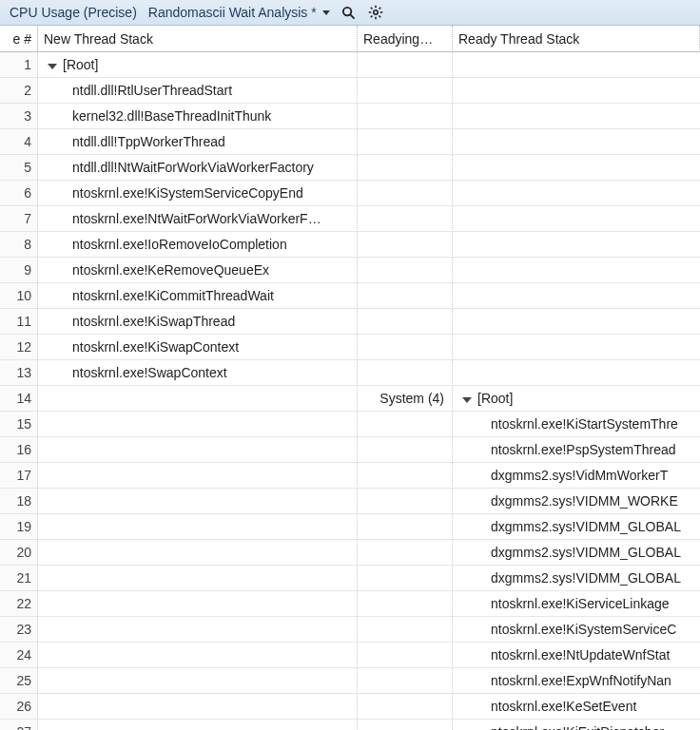  Describe the element at coordinates (584, 629) in the screenshot. I see `stack-frame: ntoskrnl.exe!KiSystemServiceC` at that location.